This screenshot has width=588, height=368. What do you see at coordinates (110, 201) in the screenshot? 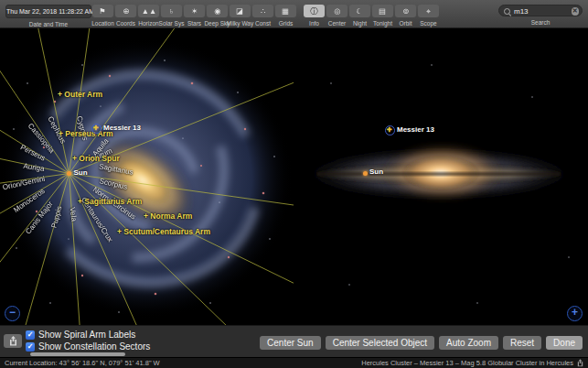
I see `spiral-arm-label-sagittarius-arm: + Sagittarius Arm` at bounding box center [110, 201].